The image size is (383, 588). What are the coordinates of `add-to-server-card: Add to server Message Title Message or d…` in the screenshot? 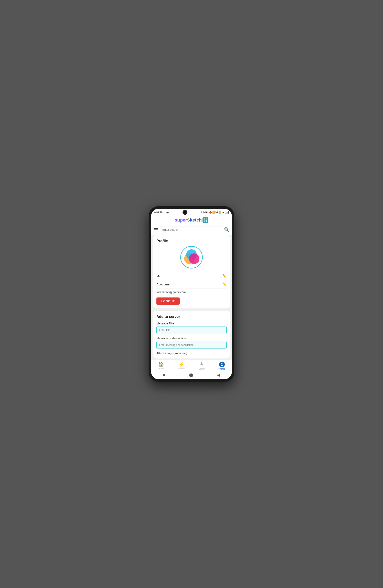 It's located at (192, 335).